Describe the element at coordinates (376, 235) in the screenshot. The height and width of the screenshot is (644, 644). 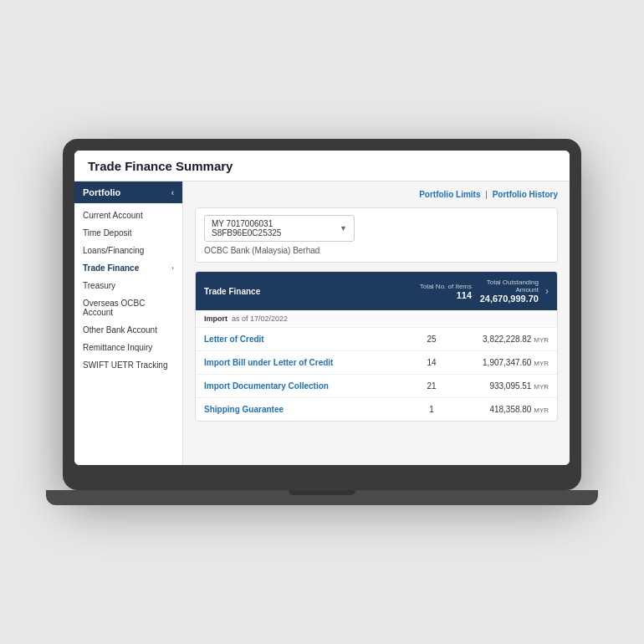
I see `account-selector: MY 7017006031 S8FB96E0C25325 ▼ OCBC Bank…` at that location.